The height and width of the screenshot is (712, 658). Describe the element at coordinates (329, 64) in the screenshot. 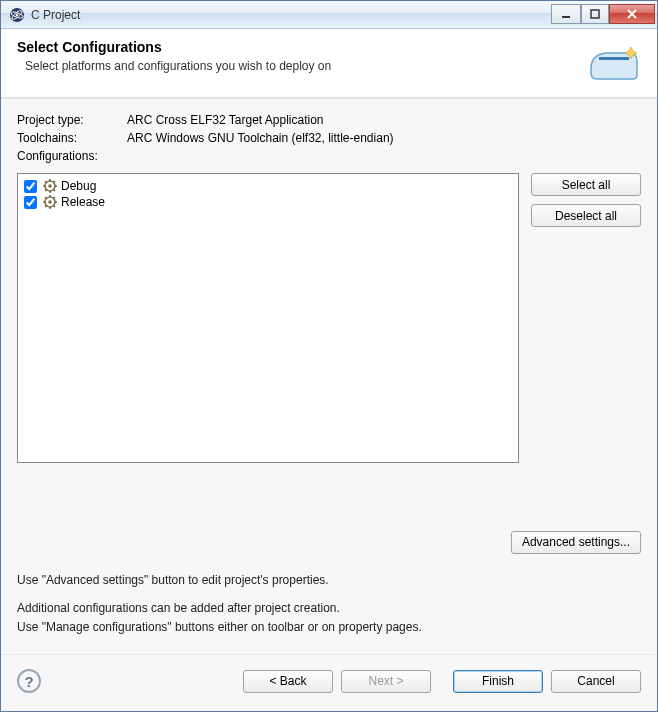

I see `wizard-header: Select Configurations Select platforms a…` at that location.